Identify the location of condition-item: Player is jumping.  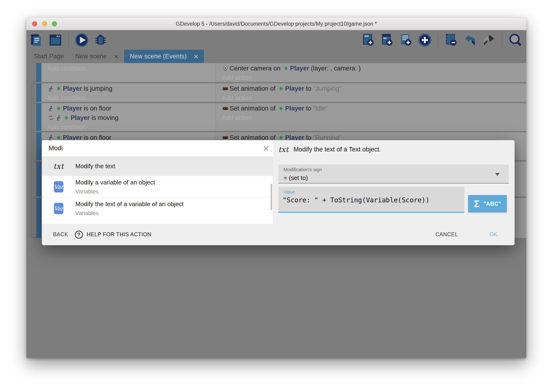
(129, 88).